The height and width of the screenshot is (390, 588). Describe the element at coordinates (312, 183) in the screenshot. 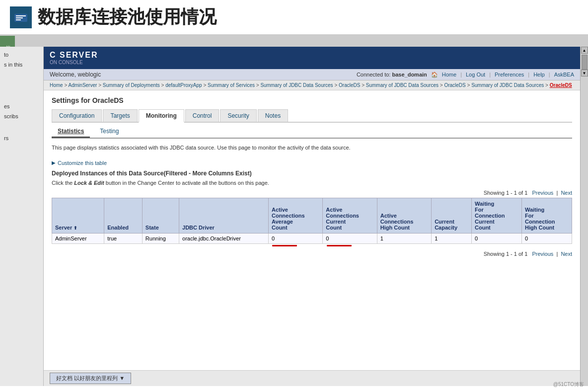

I see `table-note: Click the Lock & Edit button in the Chan…` at that location.